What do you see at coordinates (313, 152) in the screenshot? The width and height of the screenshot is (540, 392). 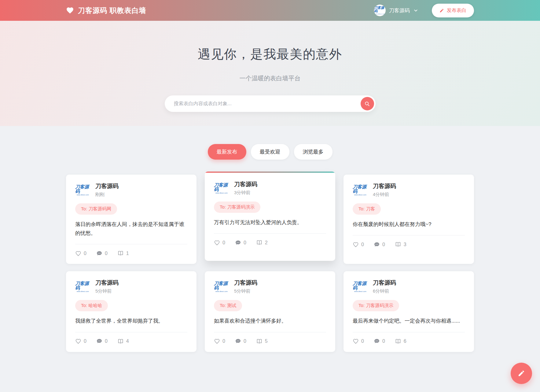 I see `filter-tab: 浏览最多` at bounding box center [313, 152].